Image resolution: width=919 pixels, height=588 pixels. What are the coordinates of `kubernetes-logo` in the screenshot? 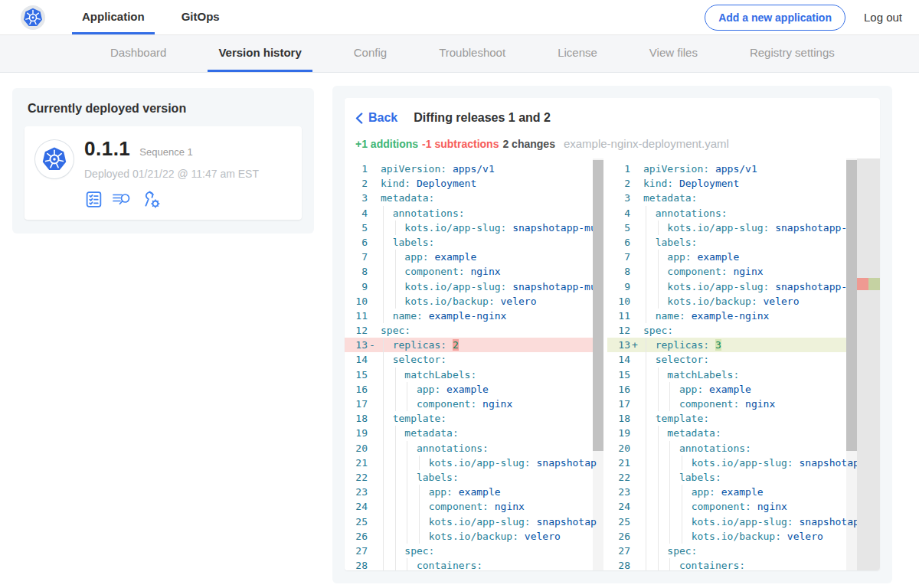 It's located at (33, 17).